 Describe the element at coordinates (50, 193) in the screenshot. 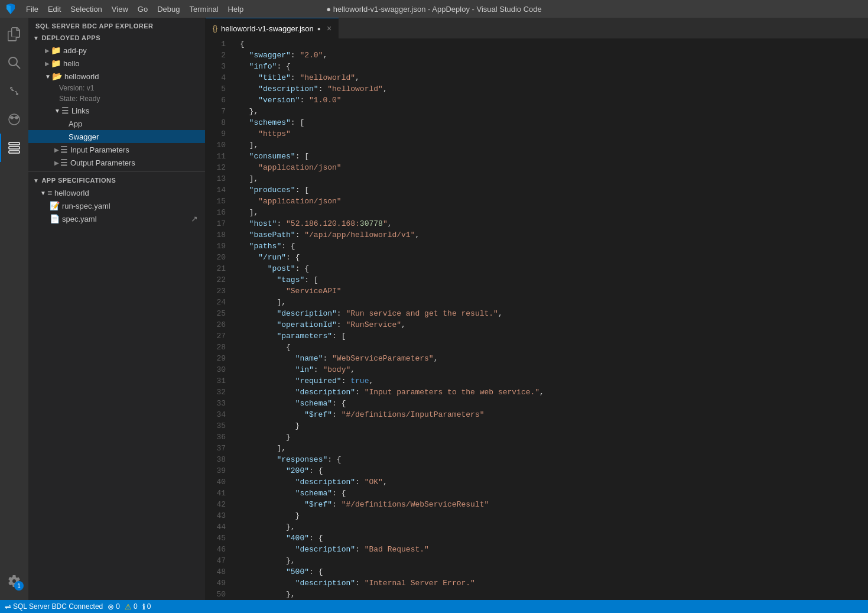

I see `helloworld-spec-icon: ≡` at that location.